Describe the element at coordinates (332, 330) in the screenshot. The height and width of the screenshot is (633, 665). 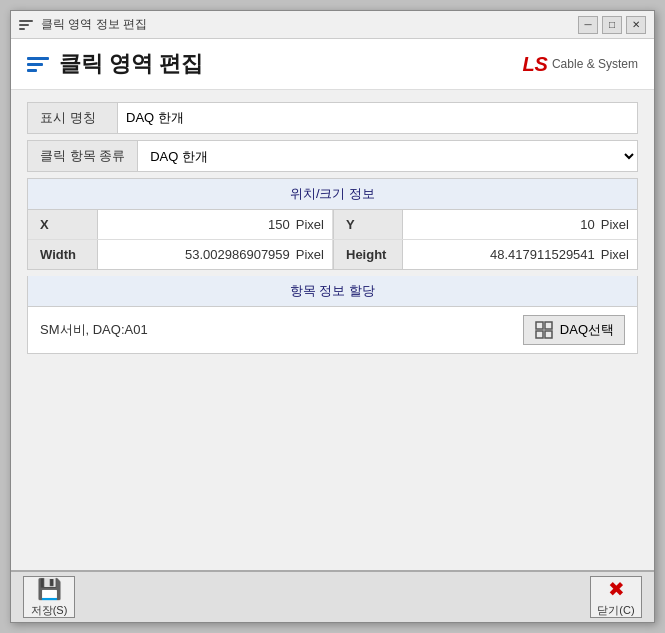
I see `item-row: SM서비, DAQ:A01 DAQ선택` at that location.